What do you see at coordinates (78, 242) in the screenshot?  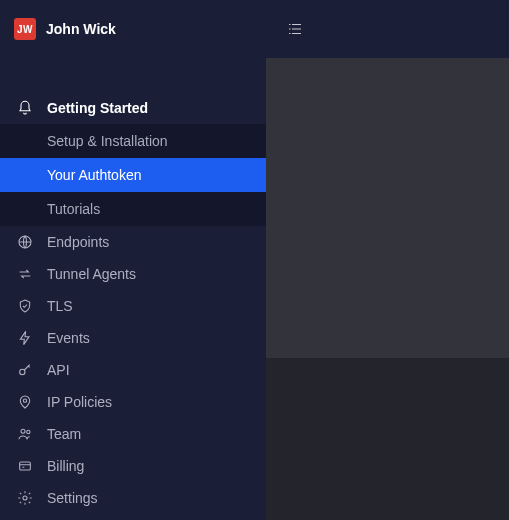 I see `nav-label: Endpoints` at bounding box center [78, 242].